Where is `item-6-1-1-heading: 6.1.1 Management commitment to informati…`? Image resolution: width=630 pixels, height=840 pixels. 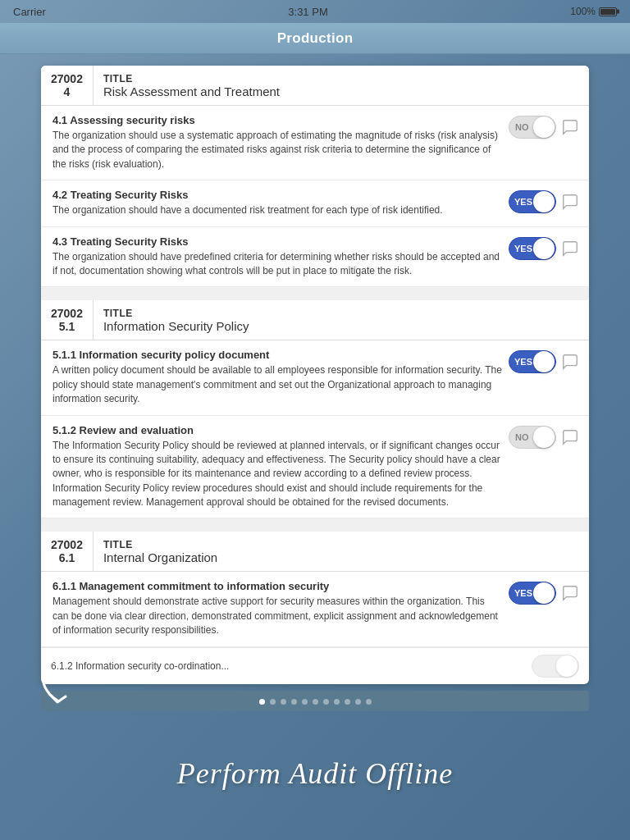
item-6-1-1-heading: 6.1.1 Management commitment to informati… is located at coordinates (277, 586).